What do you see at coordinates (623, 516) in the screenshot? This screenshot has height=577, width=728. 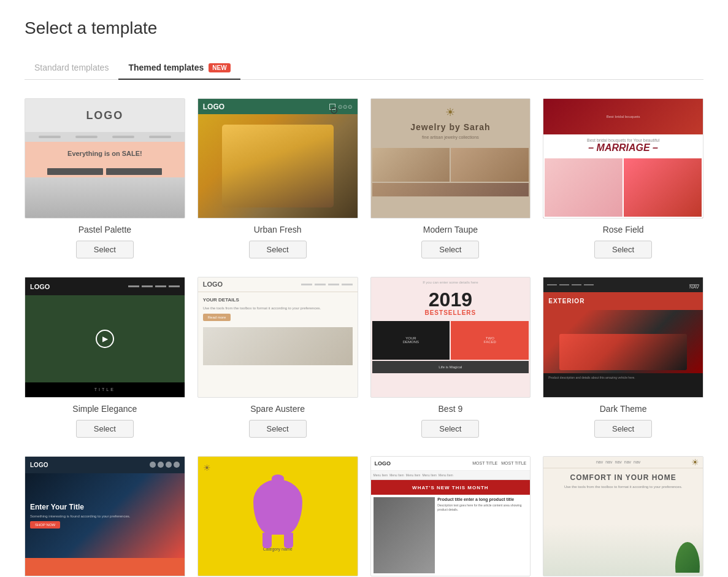 I see `preview-comfort-home: nav nav nav nav nav ☀ COMFORT IN YOUR HO…` at bounding box center [623, 516].